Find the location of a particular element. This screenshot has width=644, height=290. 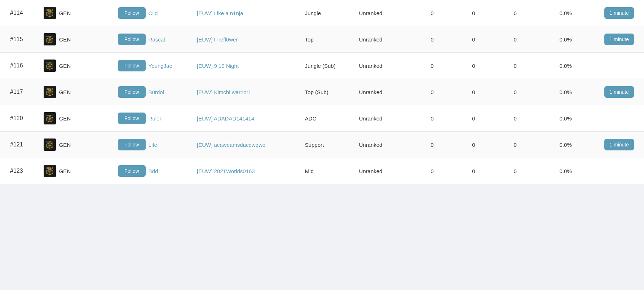

player-name-label: Burdol is located at coordinates (156, 92).